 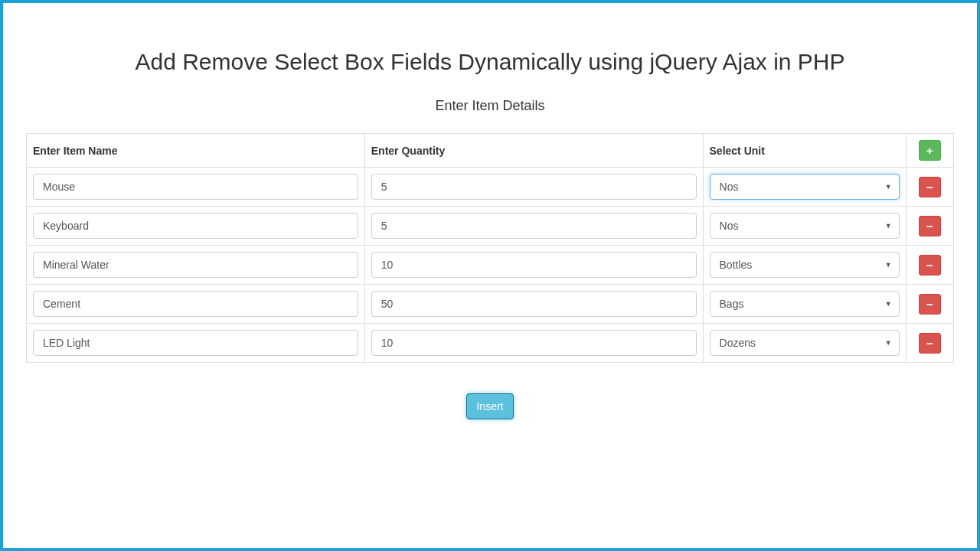 What do you see at coordinates (196, 151) in the screenshot?
I see `header-item-name: Enter Item Name` at bounding box center [196, 151].